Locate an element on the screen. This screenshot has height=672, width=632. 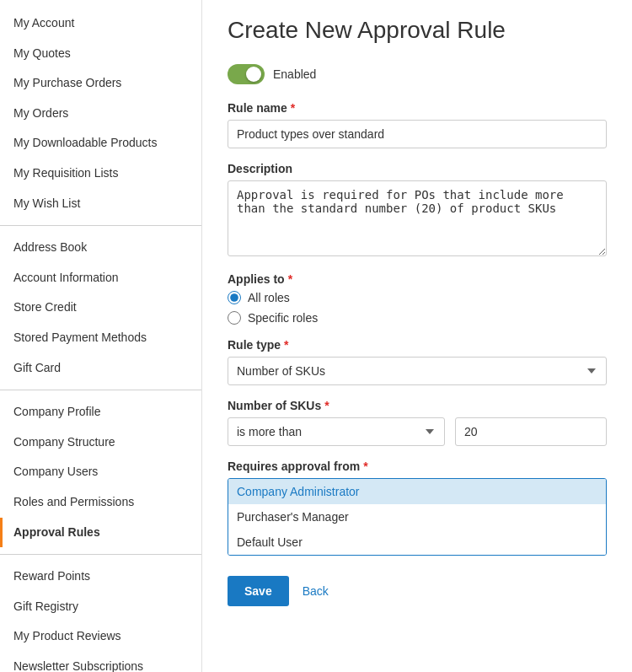
sidebar-item-stored-payment-methods: Stored Payment Methods is located at coordinates (101, 338).